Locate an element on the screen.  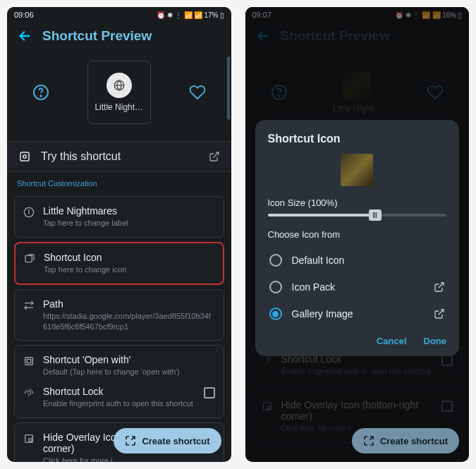
info-icon is located at coordinates (29, 212).